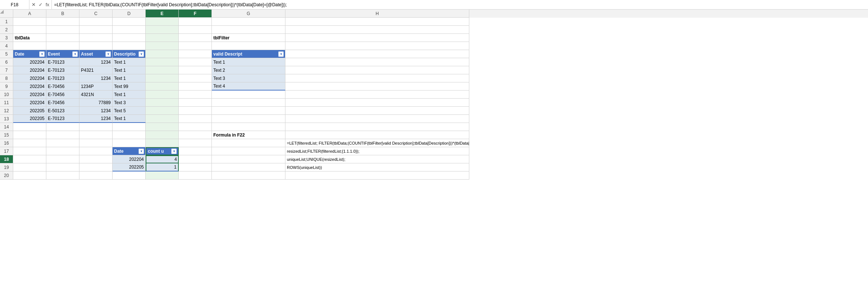 The image size is (868, 283). I want to click on cell-f8, so click(162, 78).